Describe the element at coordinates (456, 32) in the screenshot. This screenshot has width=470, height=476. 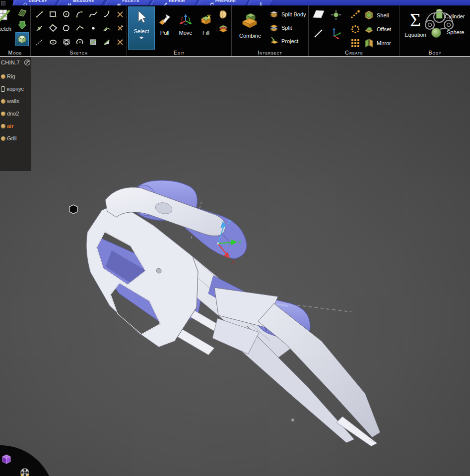
I see `sphere-button: Sphere` at that location.